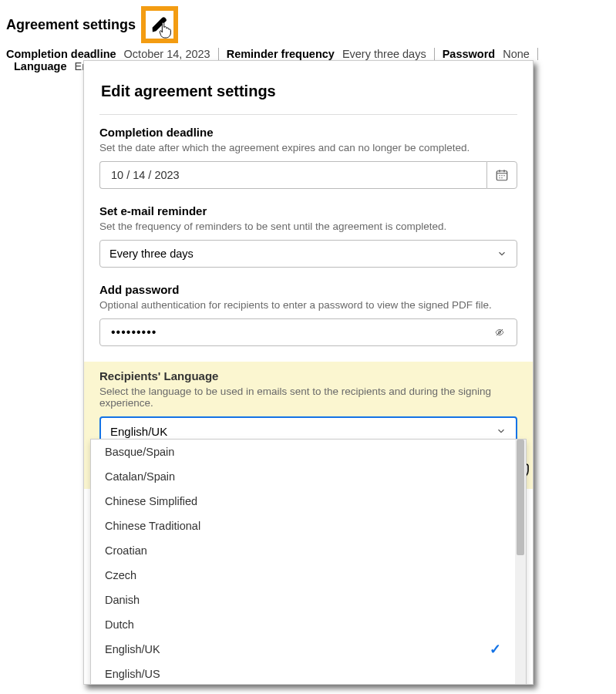  What do you see at coordinates (303, 477) in the screenshot?
I see `language-option: Catalan/Spain` at bounding box center [303, 477].